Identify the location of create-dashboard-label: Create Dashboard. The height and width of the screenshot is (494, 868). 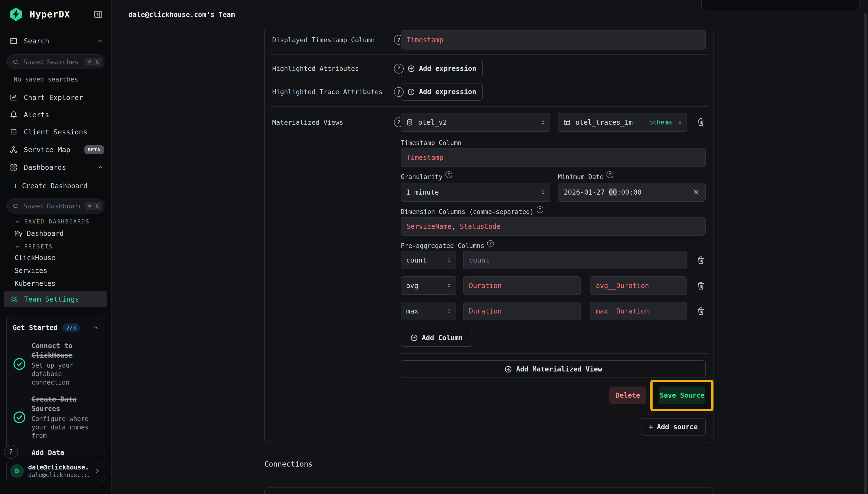
(55, 186).